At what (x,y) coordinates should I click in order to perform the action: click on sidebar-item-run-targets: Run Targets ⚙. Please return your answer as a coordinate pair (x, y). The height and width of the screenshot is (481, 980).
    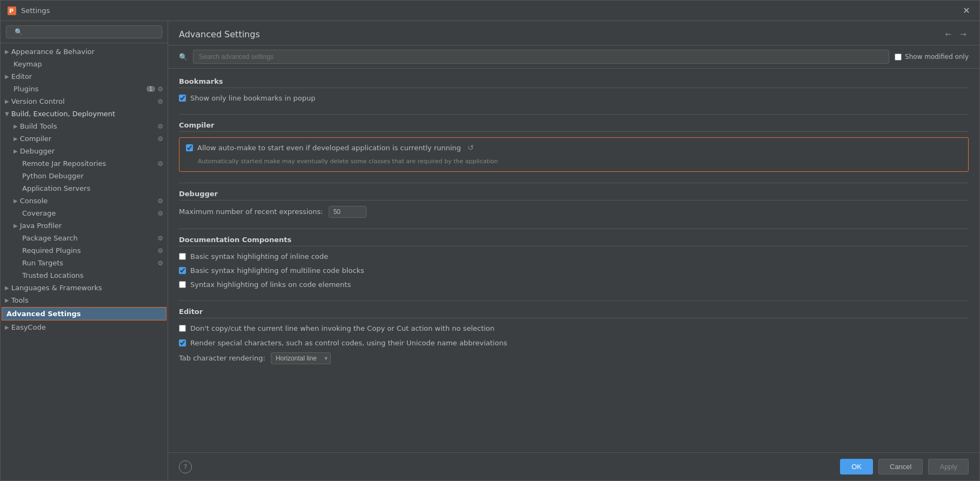
    Looking at the image, I should click on (84, 263).